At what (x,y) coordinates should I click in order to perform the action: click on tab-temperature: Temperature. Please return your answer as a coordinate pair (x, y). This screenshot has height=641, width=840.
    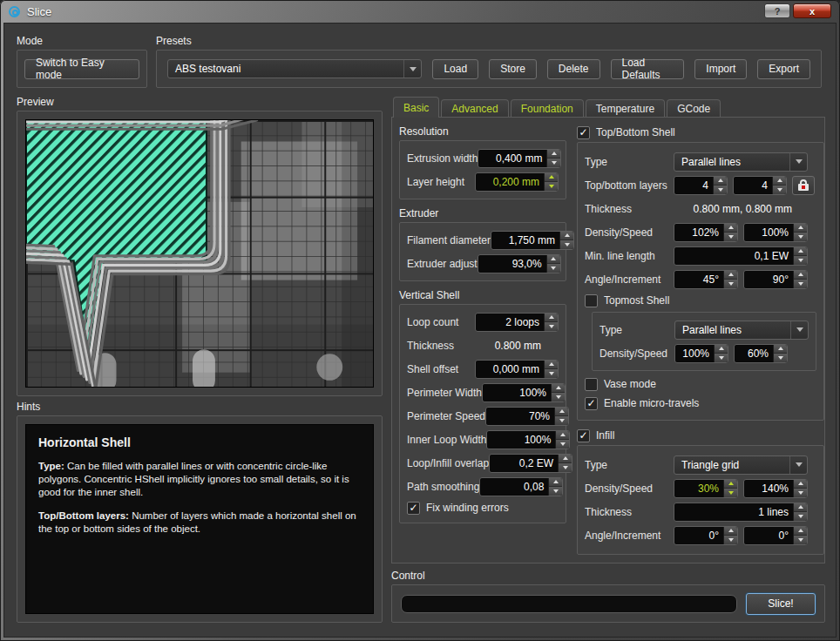
    Looking at the image, I should click on (626, 108).